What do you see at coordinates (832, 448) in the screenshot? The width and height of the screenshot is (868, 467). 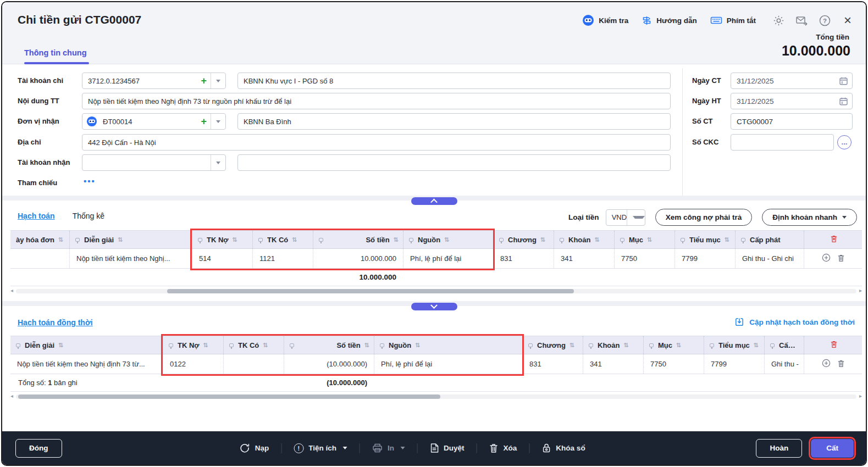 I see `save-button: Cất` at bounding box center [832, 448].